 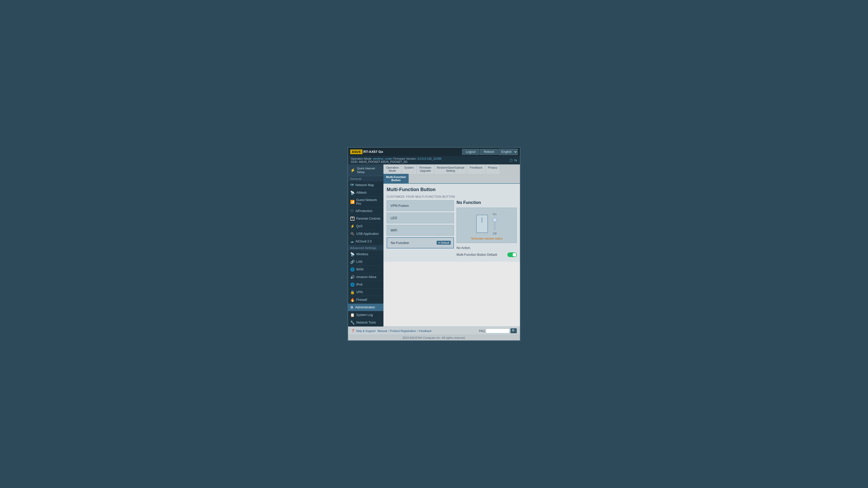 I want to click on tab-multi-function-button: Multi-FunctionButton, so click(x=396, y=178).